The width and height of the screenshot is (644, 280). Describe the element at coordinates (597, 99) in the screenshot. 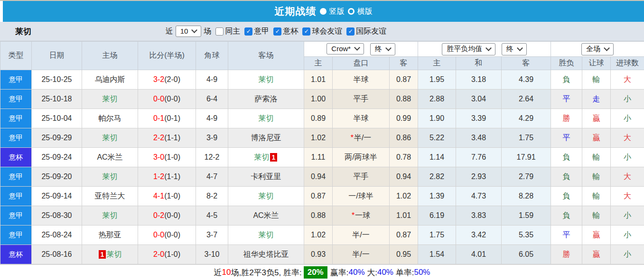

I see `handicap-result-cell: 走` at that location.